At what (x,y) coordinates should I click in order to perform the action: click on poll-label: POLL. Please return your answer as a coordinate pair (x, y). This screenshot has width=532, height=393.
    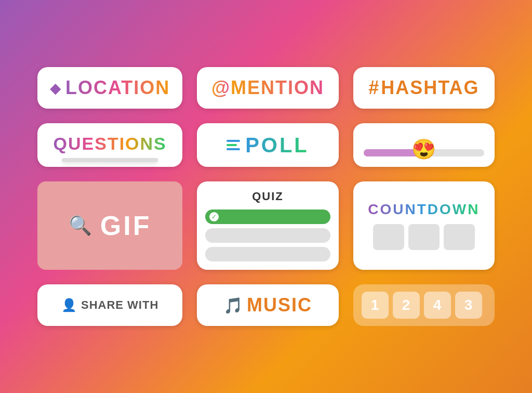
    Looking at the image, I should click on (277, 146).